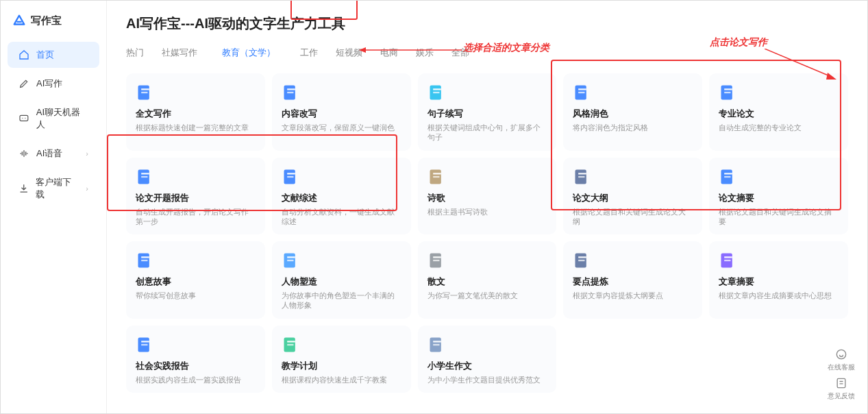  Describe the element at coordinates (778, 217) in the screenshot. I see `card-desc: 根据论文题目和关键词生成论文摘要` at that location.